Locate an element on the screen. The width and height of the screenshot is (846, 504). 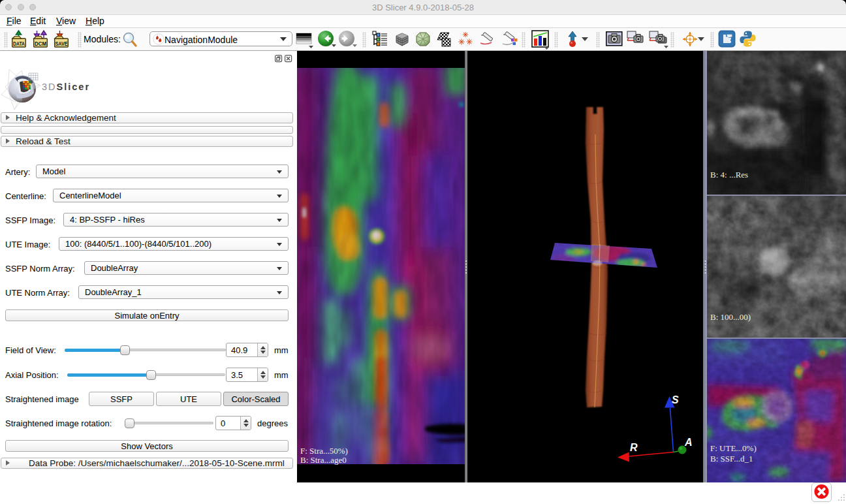
svg-text: DCM is located at coordinates (40, 43).